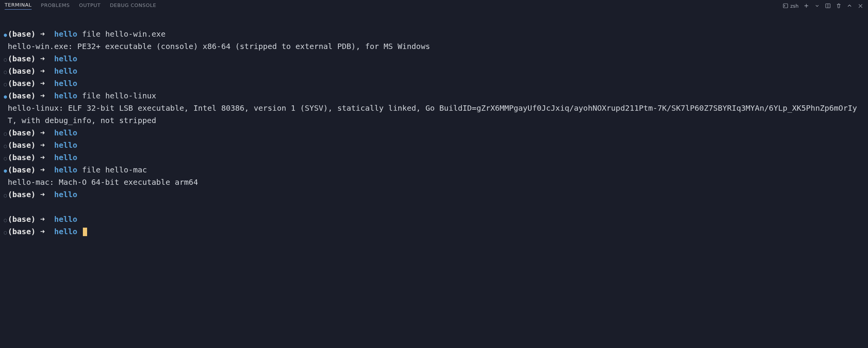 The image size is (868, 348). Describe the element at coordinates (433, 170) in the screenshot. I see `prompt-line: ●(base) ➜ hello file hello-mac` at that location.